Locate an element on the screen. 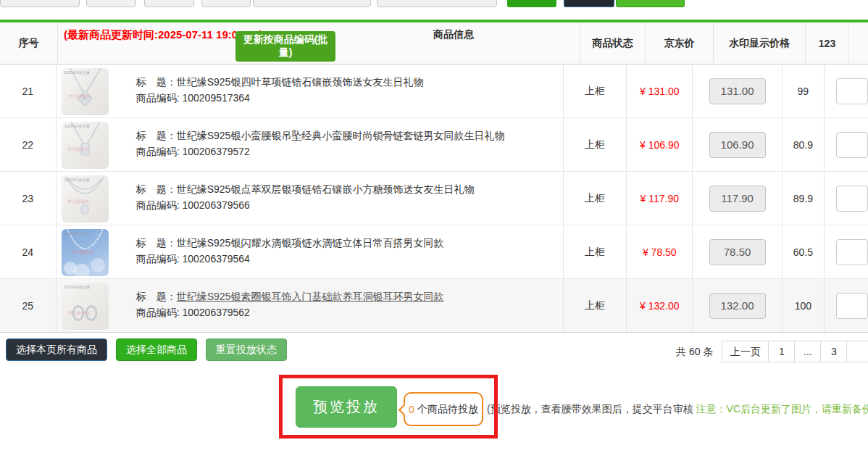  table-row: 22 SJONG世纪缘 世纪缘银饰 标 题：世纪缘S925银小蛮腰银吊坠经典小蛮… is located at coordinates (434, 145).